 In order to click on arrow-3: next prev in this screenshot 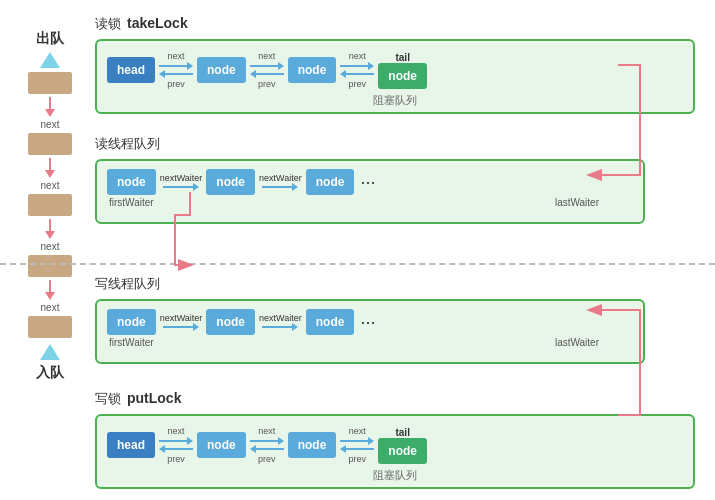, I will do `click(357, 70)`.